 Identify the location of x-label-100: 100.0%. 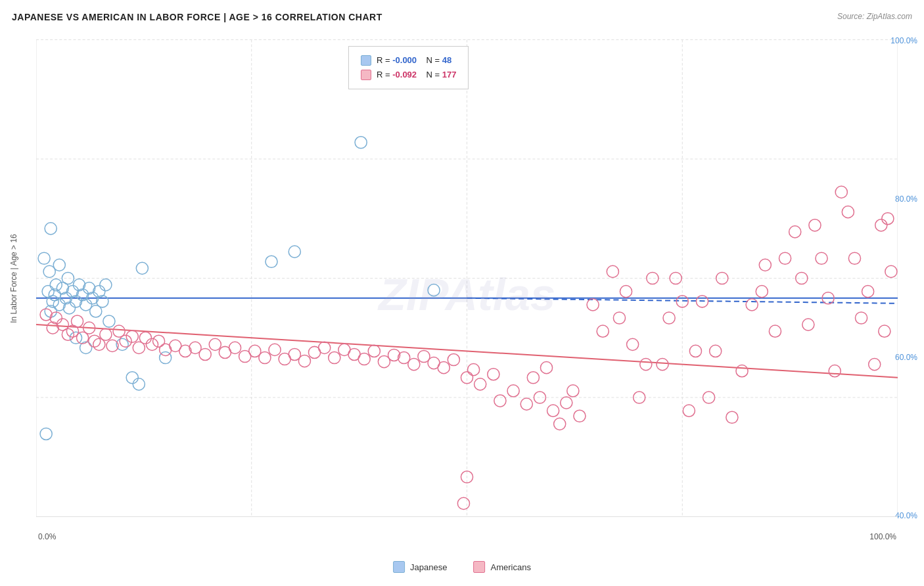
(883, 537).